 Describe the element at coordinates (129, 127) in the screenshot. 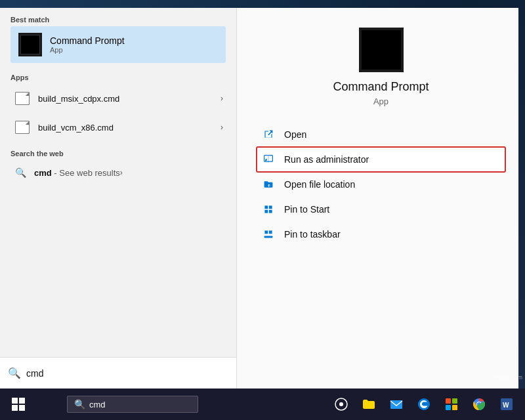

I see `app-item-2-name: build_vcm_x86.cmd` at that location.